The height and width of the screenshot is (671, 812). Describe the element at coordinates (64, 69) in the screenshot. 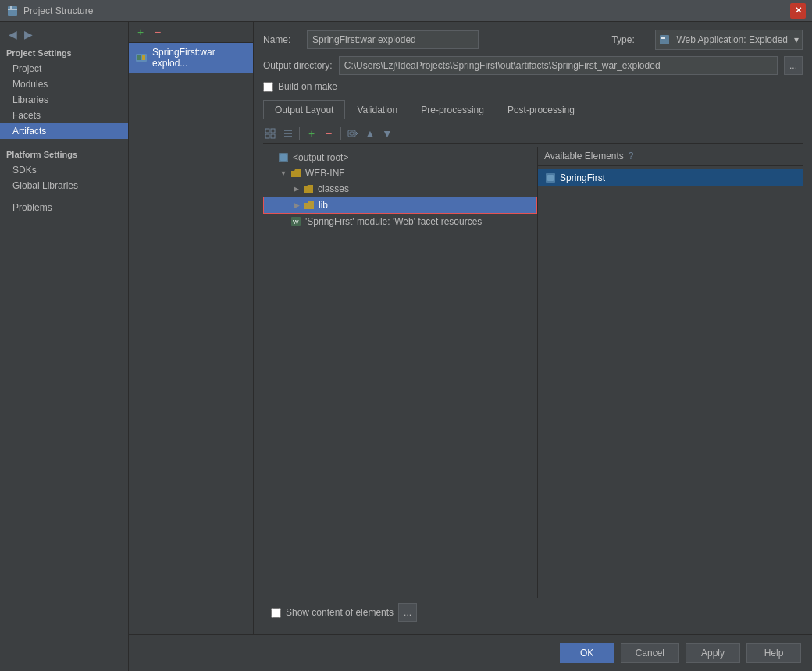

I see `sidebar-item-project: Project` at that location.